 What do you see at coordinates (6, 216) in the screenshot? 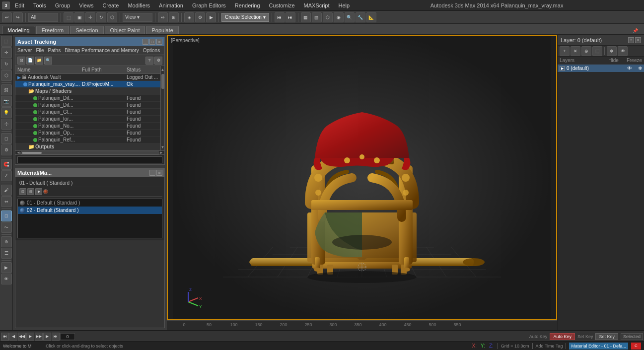
I see `tool-track: ⊡` at bounding box center [6, 216].